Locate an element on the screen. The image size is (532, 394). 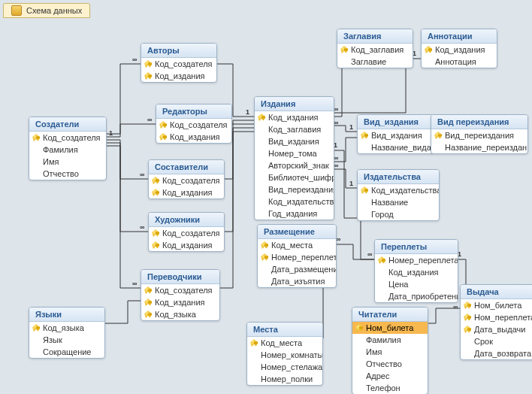
field-row: Язык is located at coordinates (67, 340).